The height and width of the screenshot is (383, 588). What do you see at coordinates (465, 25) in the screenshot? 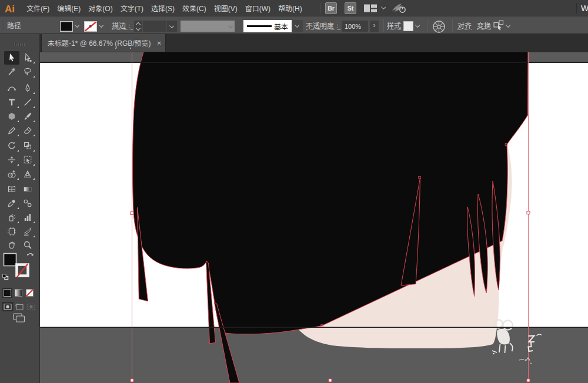
I see `align-label: 对齐` at bounding box center [465, 25].